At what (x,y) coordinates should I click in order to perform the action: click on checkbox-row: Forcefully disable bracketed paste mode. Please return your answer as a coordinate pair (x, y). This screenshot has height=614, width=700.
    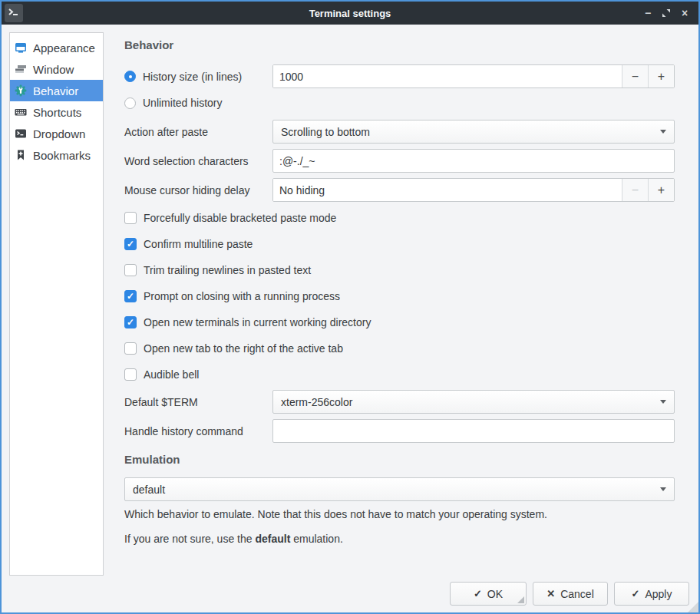
    Looking at the image, I should click on (399, 218).